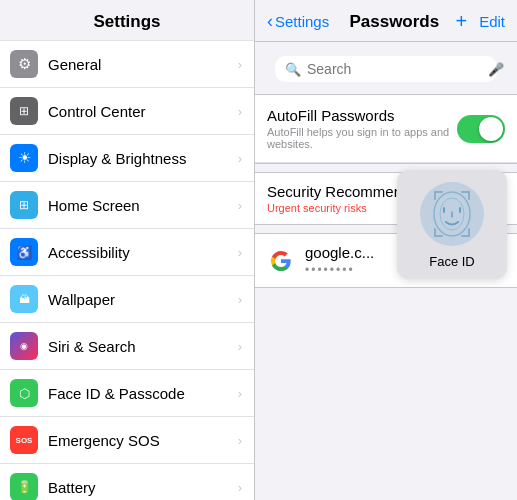 This screenshot has width=517, height=500. Describe the element at coordinates (270, 22) in the screenshot. I see `back-chevron-icon: ‹` at that location.